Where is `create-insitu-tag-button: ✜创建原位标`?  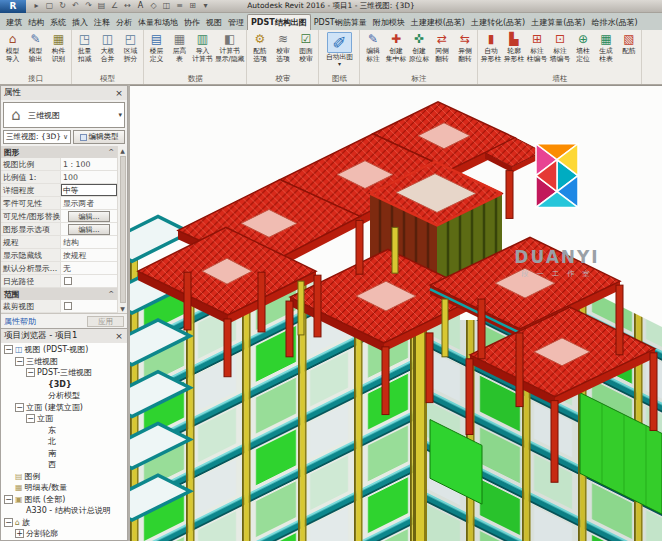 create-insitu-tag-button: ✜创建原位标 is located at coordinates (418, 52).